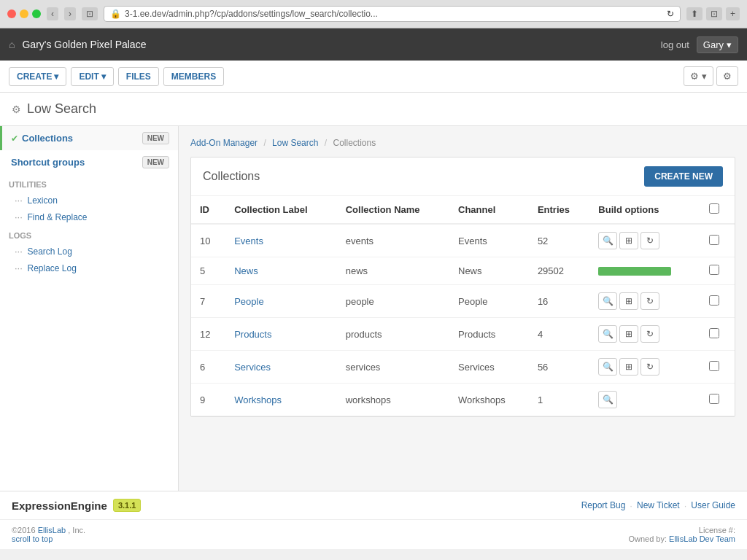 This screenshot has height=560, width=747. What do you see at coordinates (718, 241) in the screenshot?
I see `cell-checkbox` at bounding box center [718, 241].